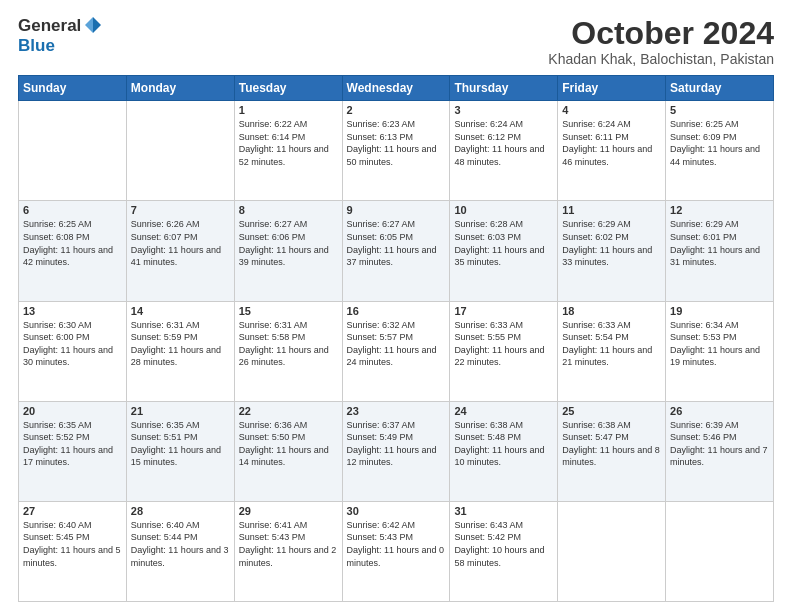  I want to click on cell-content: Sunrise: 6:33 AMSunset: 5:54 PMDaylight:…, so click(612, 344).